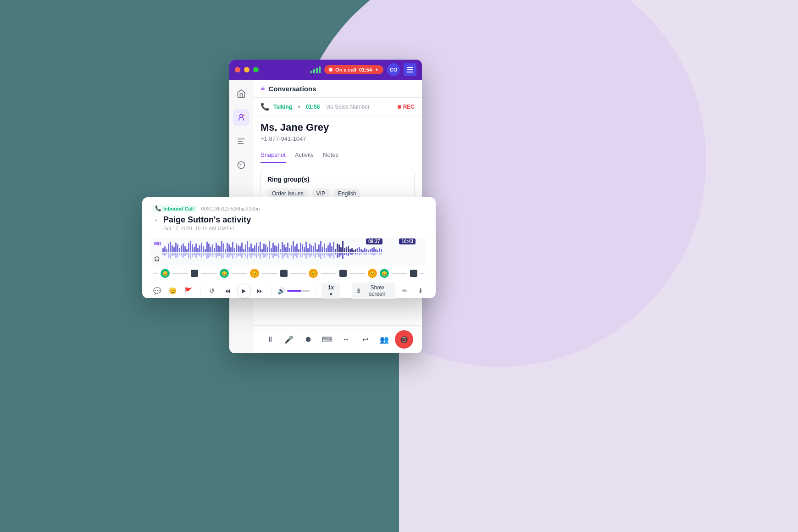 Image resolution: width=798 pixels, height=532 pixels. I want to click on tab-notes: Notes, so click(331, 155).